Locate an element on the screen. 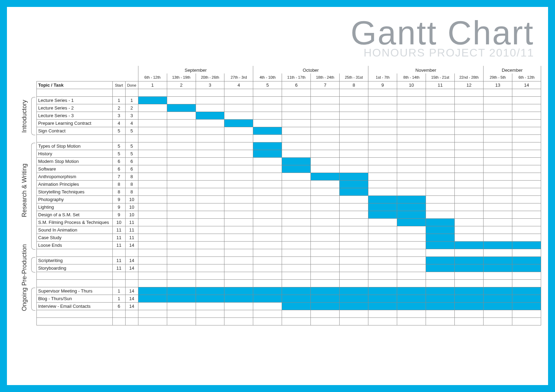  task-start: 5 is located at coordinates (119, 131).